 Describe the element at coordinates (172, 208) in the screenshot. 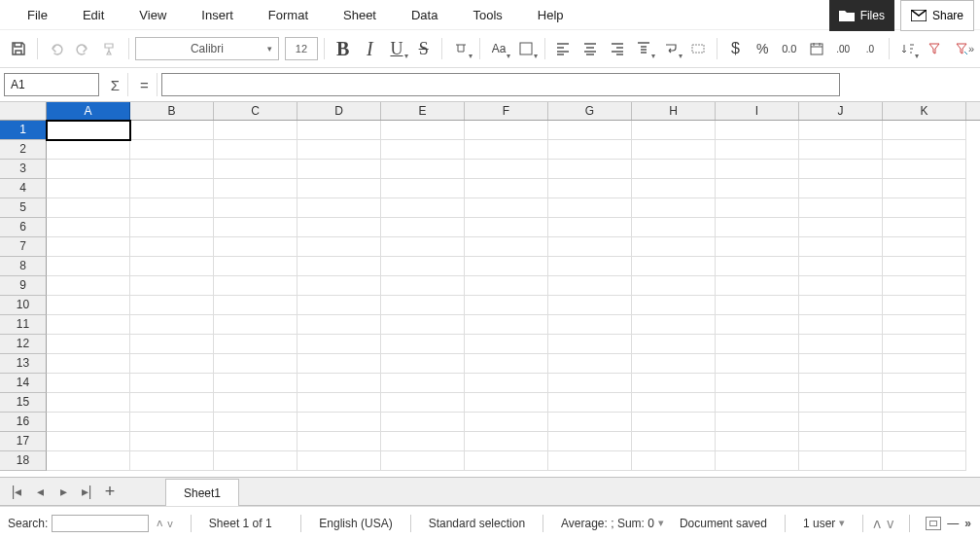

I see `cell-B5` at that location.